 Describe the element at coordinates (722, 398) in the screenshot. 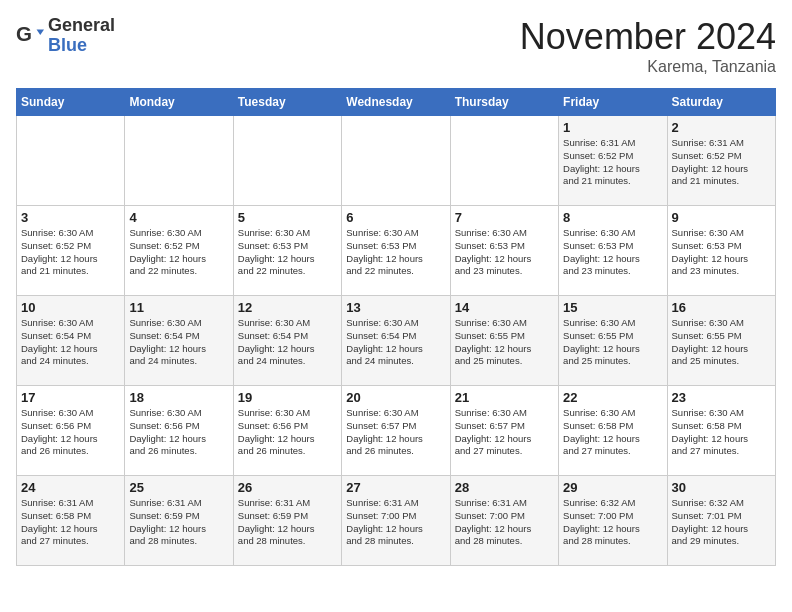

I see `day-number: 23` at that location.